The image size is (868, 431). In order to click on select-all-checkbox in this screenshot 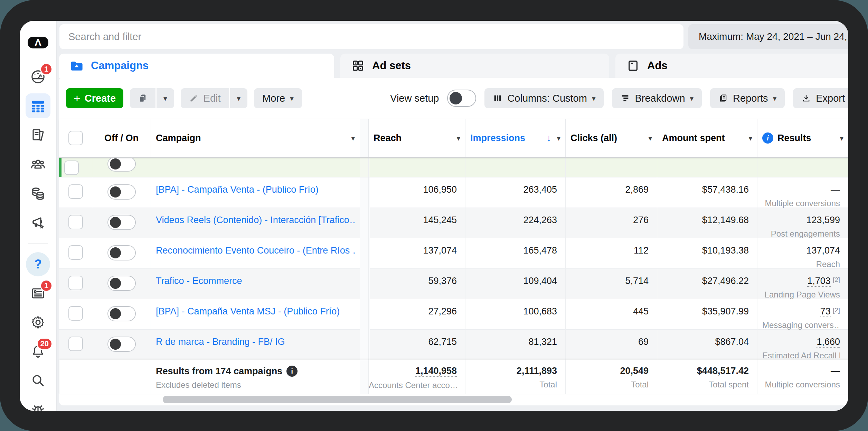, I will do `click(76, 138)`.